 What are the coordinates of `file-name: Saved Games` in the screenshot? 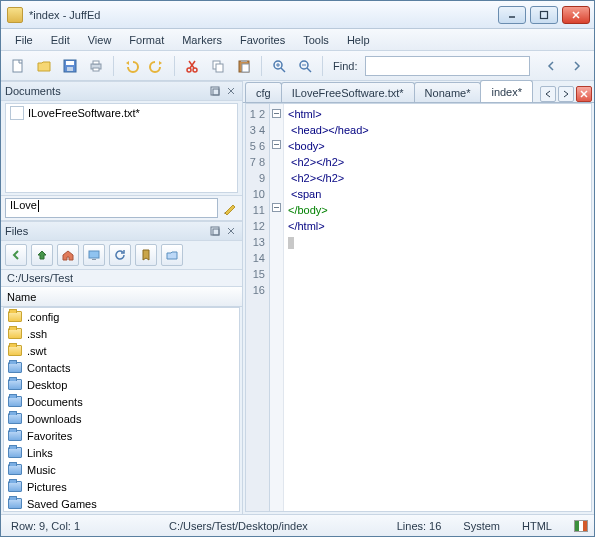 It's located at (62, 504).